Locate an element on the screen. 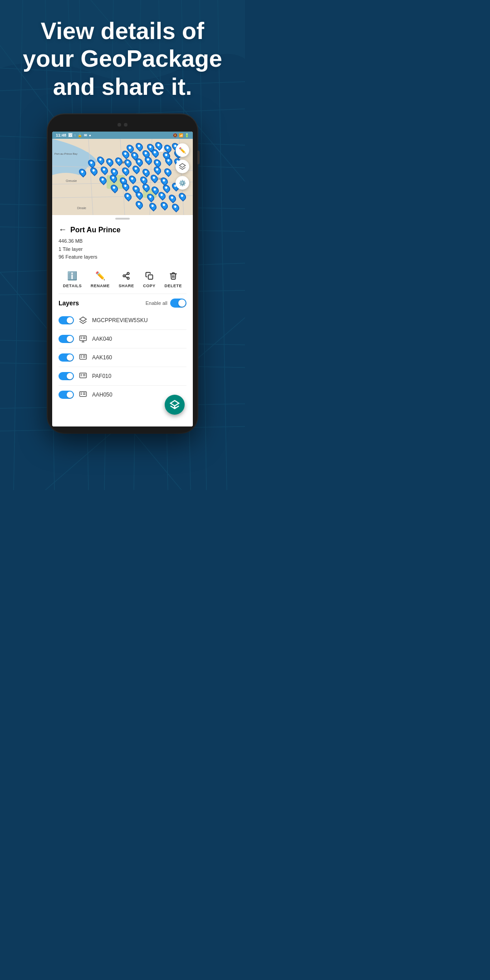 The width and height of the screenshot is (490, 980). upload-icon: ↑ is located at coordinates (75, 135).